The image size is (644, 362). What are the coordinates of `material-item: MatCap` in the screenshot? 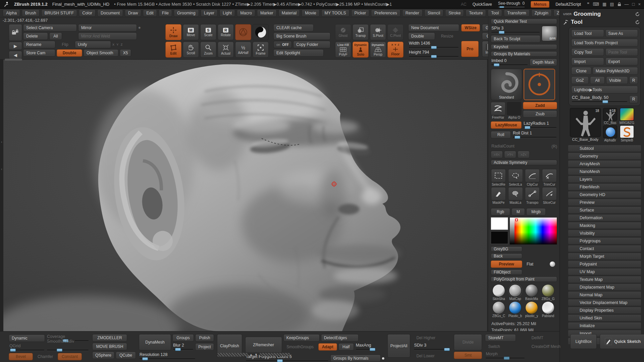 It's located at (515, 292).